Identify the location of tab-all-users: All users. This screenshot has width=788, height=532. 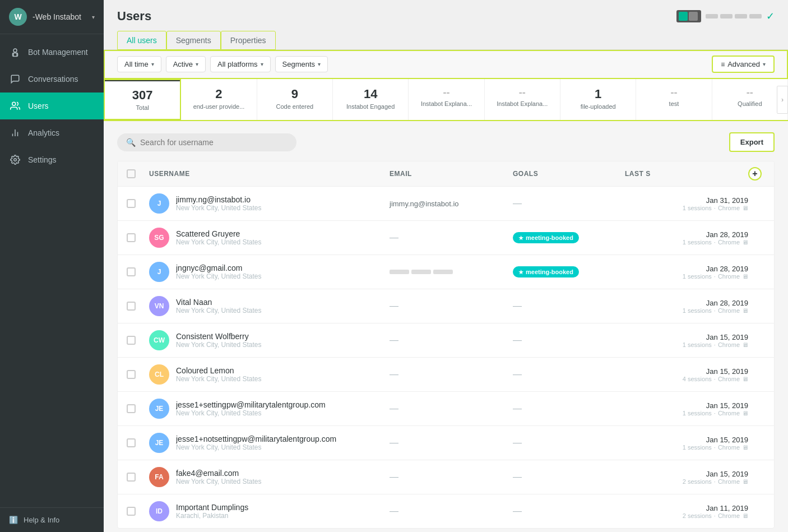
(142, 40).